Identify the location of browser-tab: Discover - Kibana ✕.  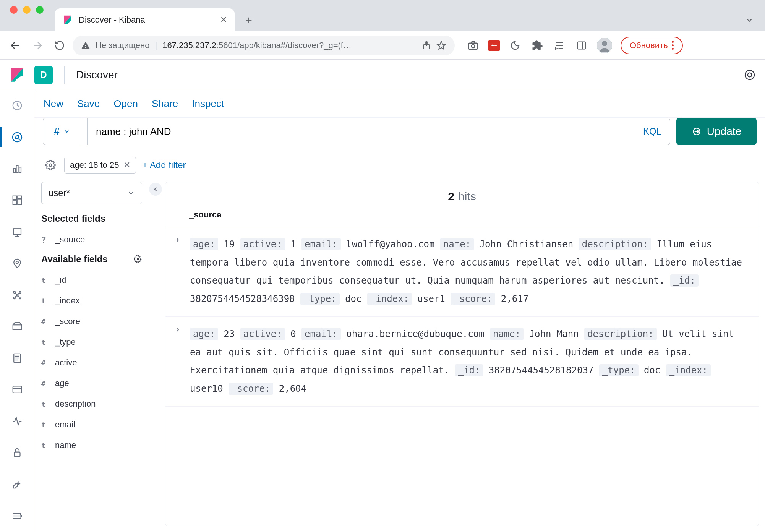
(145, 20).